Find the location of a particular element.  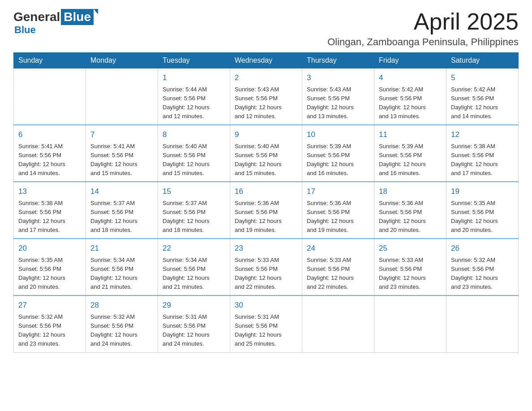

day-number: 6 is located at coordinates (50, 135).